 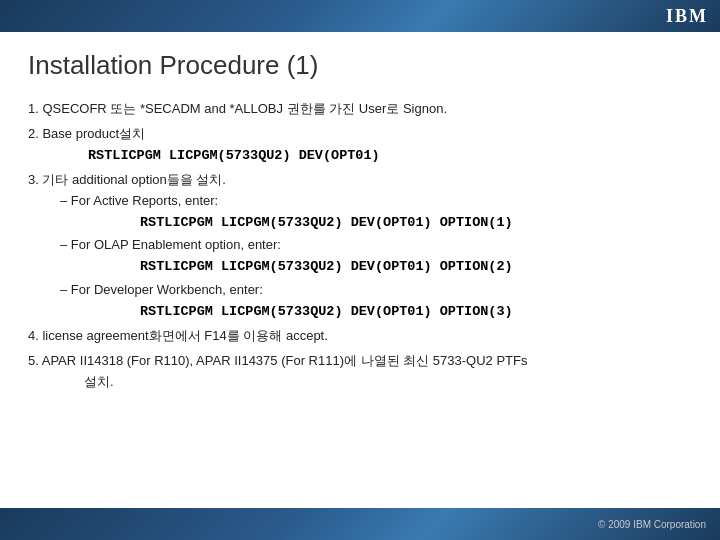 I want to click on step-3-sub-3: – For Developer Workbench, enter: RSTLIC…, so click(x=376, y=301).